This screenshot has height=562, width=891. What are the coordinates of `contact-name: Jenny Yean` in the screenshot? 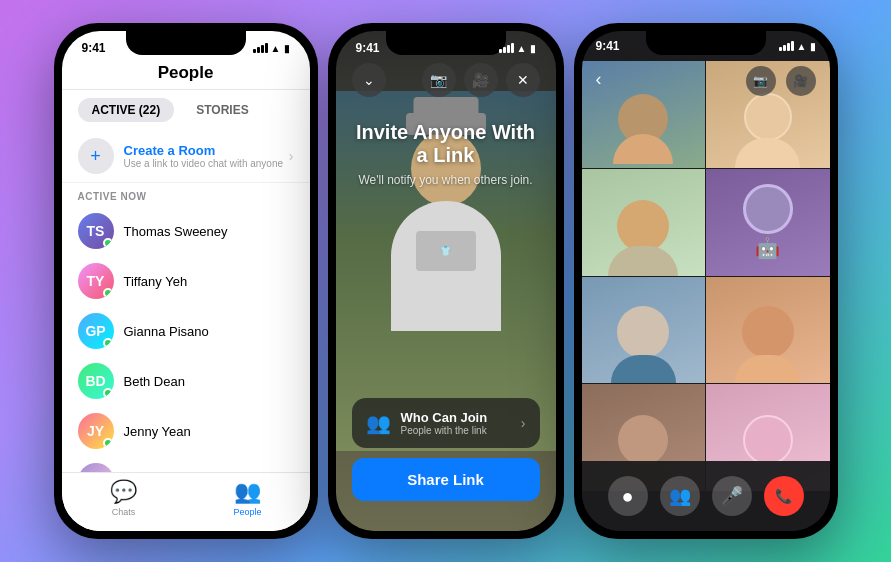 It's located at (158, 432).